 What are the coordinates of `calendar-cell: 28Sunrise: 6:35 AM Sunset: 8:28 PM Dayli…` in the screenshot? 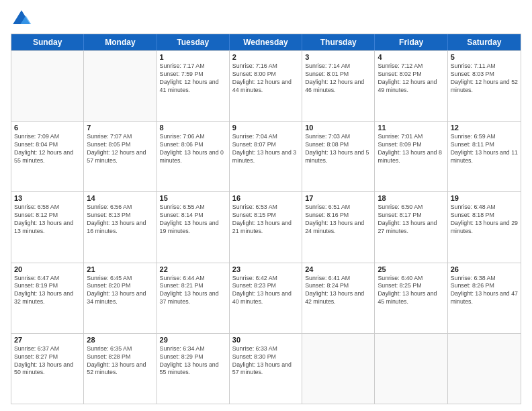 It's located at (120, 369).